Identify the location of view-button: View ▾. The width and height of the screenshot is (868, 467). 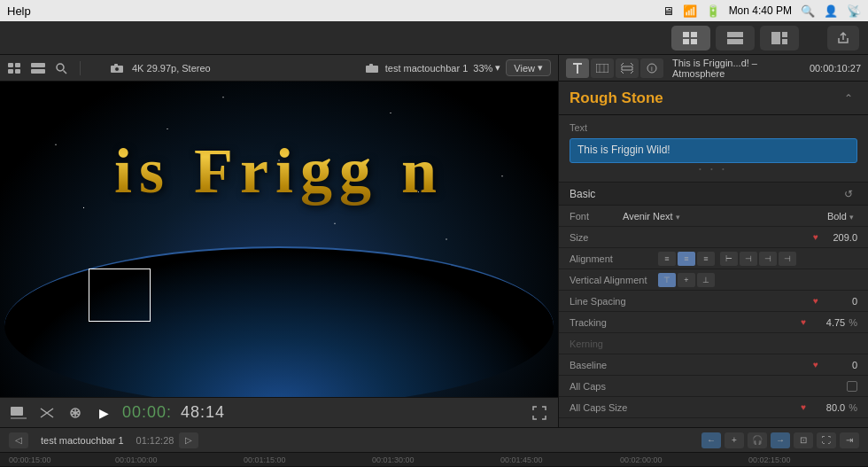
(528, 67).